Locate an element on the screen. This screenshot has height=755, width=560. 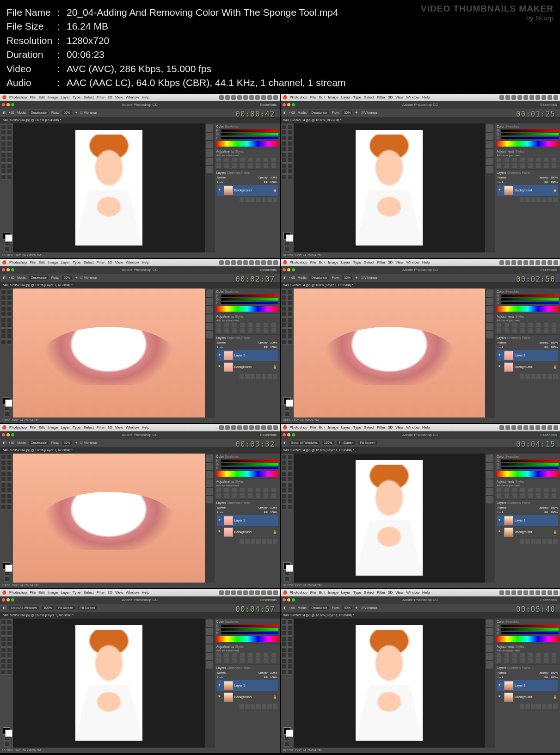
tool-icon: ◧ is located at coordinates (285, 443).